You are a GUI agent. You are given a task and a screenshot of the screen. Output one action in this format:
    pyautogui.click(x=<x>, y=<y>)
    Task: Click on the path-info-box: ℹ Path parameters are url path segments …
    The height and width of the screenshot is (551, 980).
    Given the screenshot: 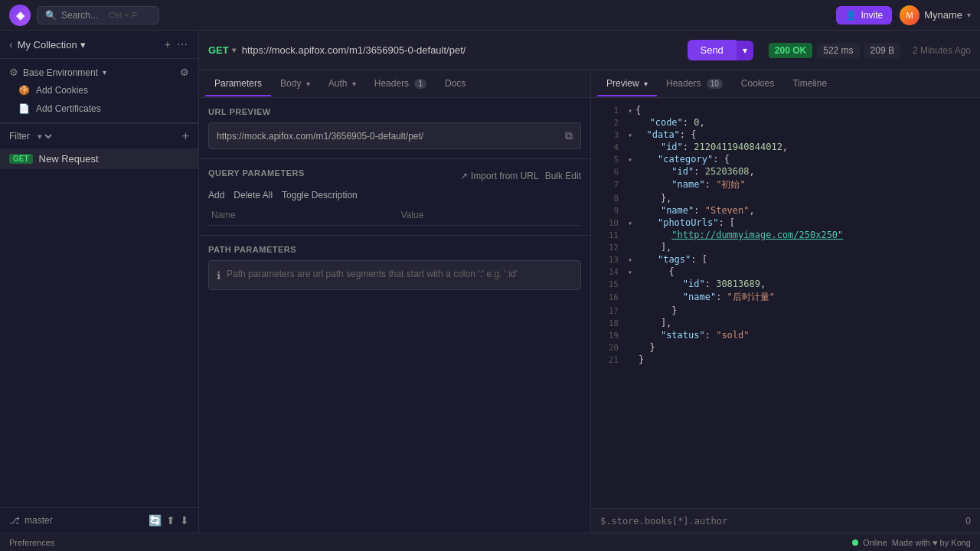 What is the action you would take?
    pyautogui.click(x=395, y=276)
    